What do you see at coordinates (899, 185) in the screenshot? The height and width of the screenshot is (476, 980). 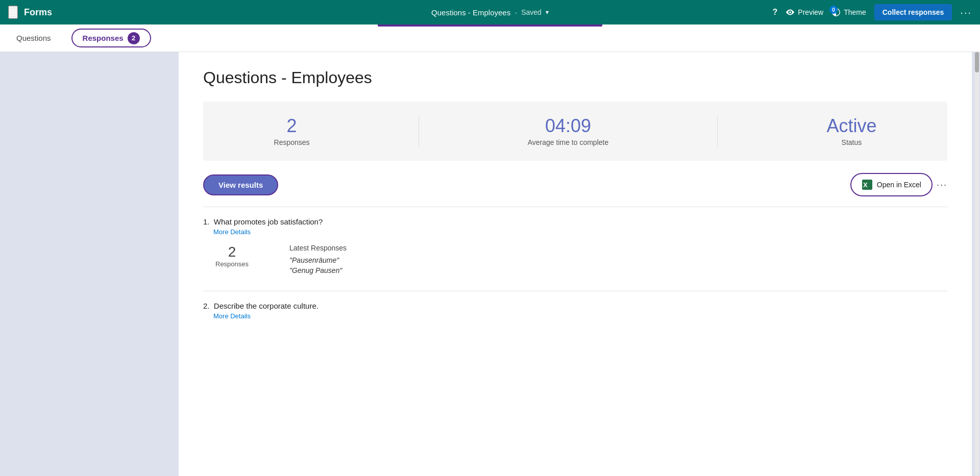 I see `open-excel-label: Open in Excel` at bounding box center [899, 185].